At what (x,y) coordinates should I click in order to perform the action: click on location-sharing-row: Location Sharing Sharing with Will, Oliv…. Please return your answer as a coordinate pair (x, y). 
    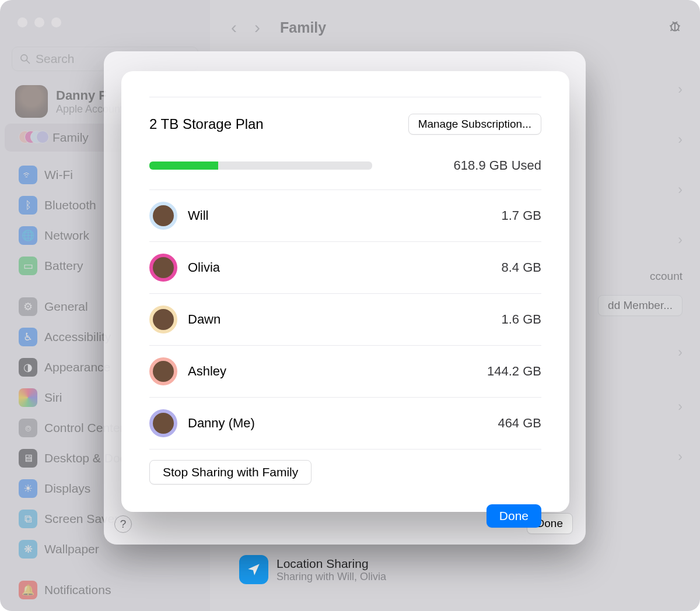
    Looking at the image, I should click on (313, 570).